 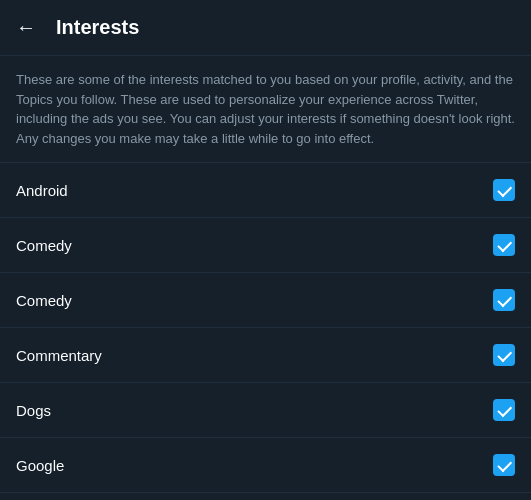 I want to click on interest-item: Android, so click(x=266, y=190).